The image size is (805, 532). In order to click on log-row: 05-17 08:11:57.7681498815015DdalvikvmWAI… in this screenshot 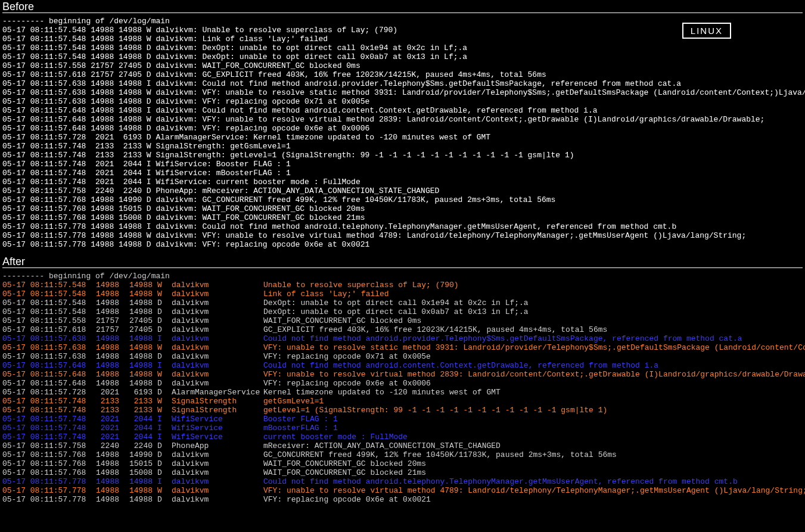, I will do `click(403, 463)`.